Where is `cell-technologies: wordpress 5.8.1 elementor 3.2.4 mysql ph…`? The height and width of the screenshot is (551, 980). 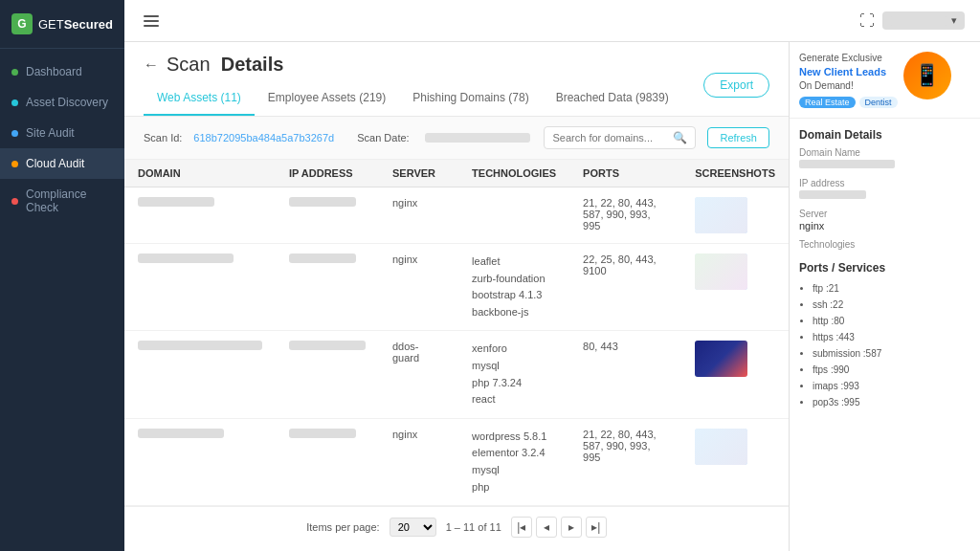 cell-technologies: wordpress 5.8.1 elementor 3.2.4 mysql ph… is located at coordinates (514, 461).